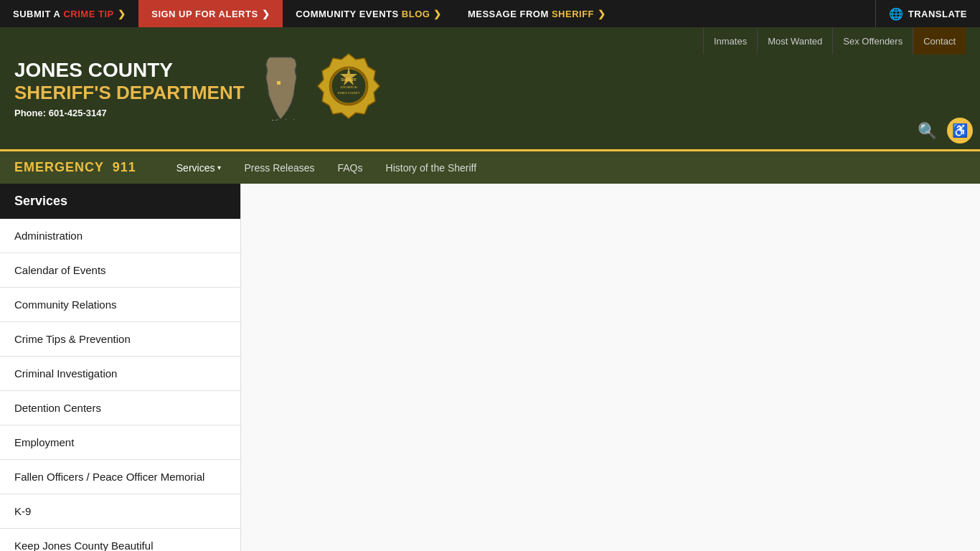  Describe the element at coordinates (939, 41) in the screenshot. I see `contact-link: Contact` at that location.